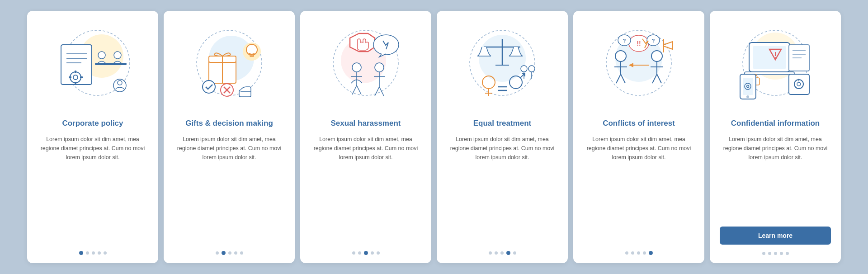 The image size is (868, 274). I want to click on card-dots-gifts, so click(230, 253).